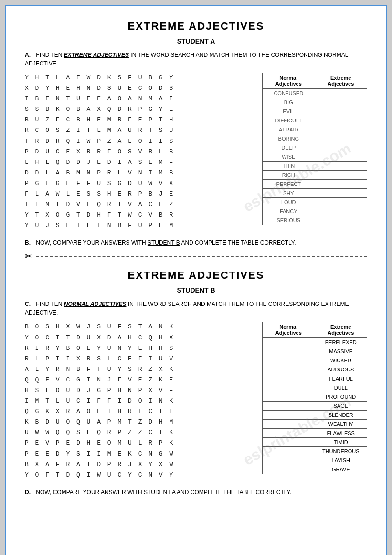  What do you see at coordinates (289, 185) in the screenshot?
I see `normal-adj-cell: PERFECT` at bounding box center [289, 185].